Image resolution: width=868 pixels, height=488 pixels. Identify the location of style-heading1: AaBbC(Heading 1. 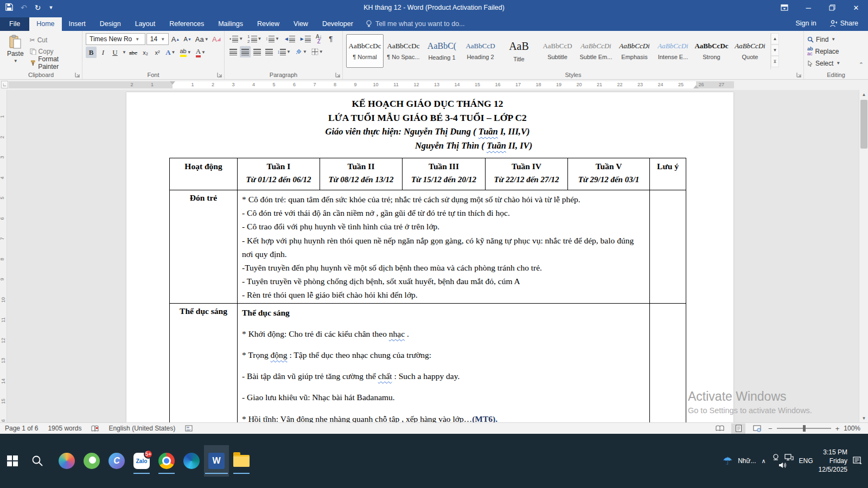
(442, 51).